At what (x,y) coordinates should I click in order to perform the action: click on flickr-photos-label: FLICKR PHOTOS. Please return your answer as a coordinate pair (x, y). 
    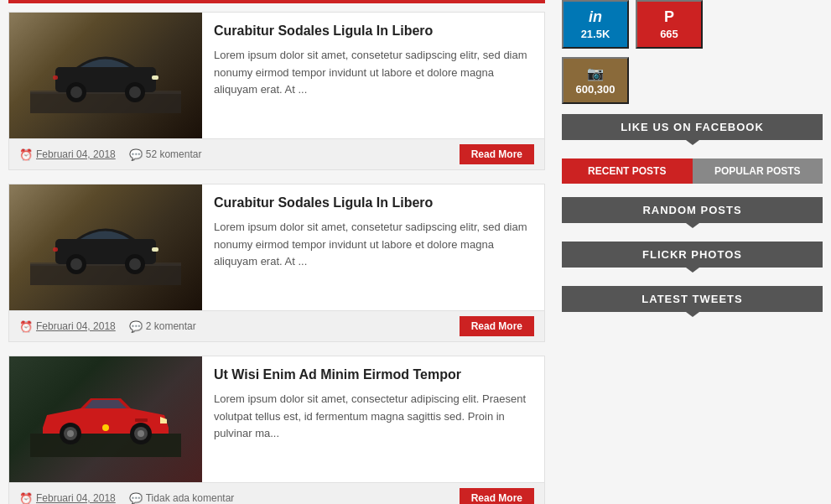
    Looking at the image, I should click on (693, 255).